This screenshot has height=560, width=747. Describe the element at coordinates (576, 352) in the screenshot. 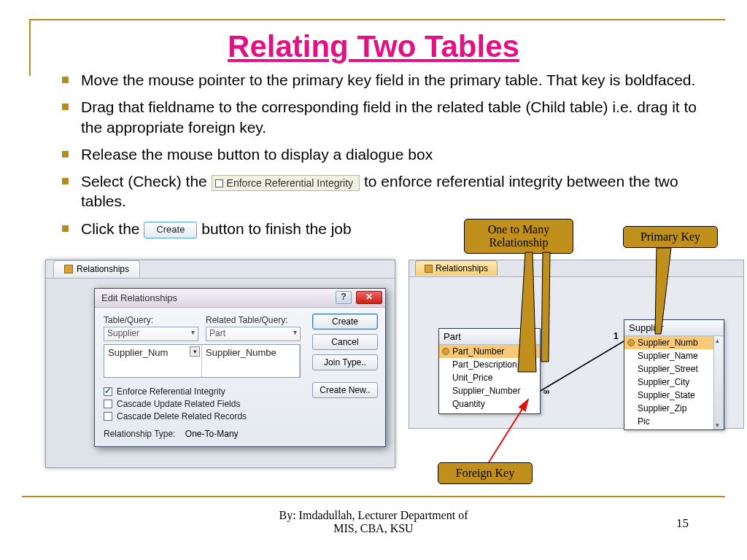

I see `relationships-canvas: Part Part_Number Part_Description Unit_P…` at that location.